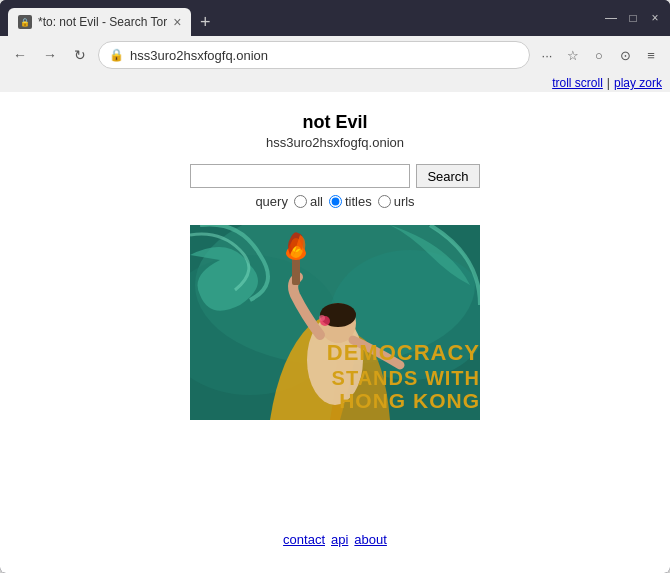  Describe the element at coordinates (335, 142) in the screenshot. I see `site-subtitle: hss3uro2hsxfogfq.onion` at that location.